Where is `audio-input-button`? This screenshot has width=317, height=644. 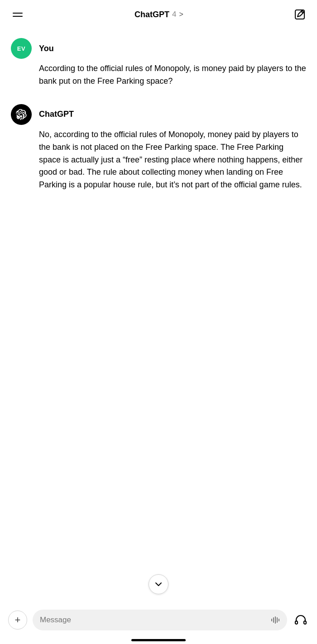
audio-input-button is located at coordinates (275, 620).